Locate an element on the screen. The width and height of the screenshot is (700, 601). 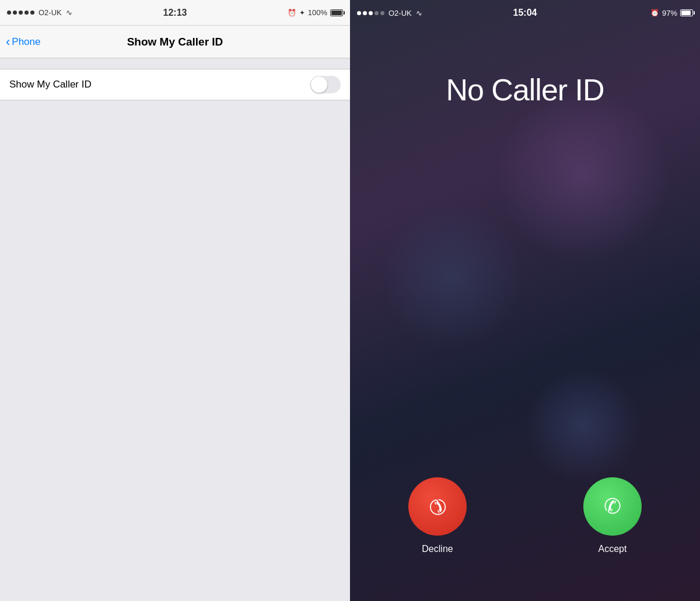
signal-dot-r4 is located at coordinates (377, 13).